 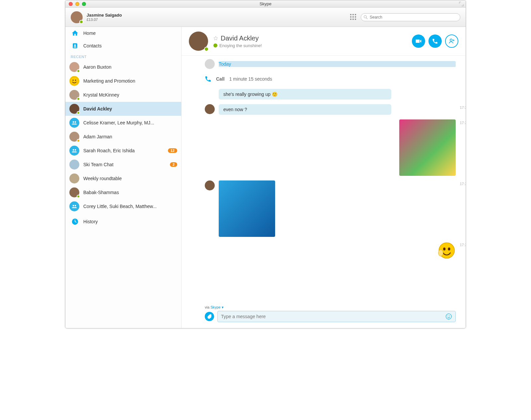 What do you see at coordinates (75, 33) in the screenshot?
I see `home-icon` at bounding box center [75, 33].